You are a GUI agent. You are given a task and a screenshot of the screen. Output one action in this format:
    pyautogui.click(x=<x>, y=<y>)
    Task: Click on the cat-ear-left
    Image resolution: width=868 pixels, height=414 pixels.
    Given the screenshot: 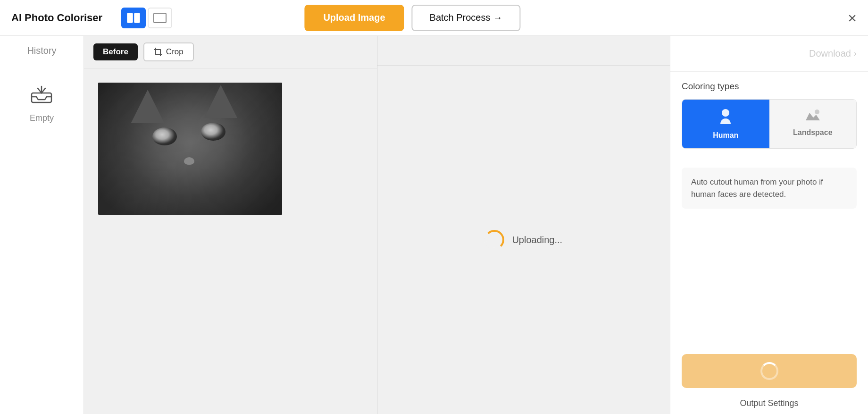 What is the action you would take?
    pyautogui.click(x=148, y=106)
    